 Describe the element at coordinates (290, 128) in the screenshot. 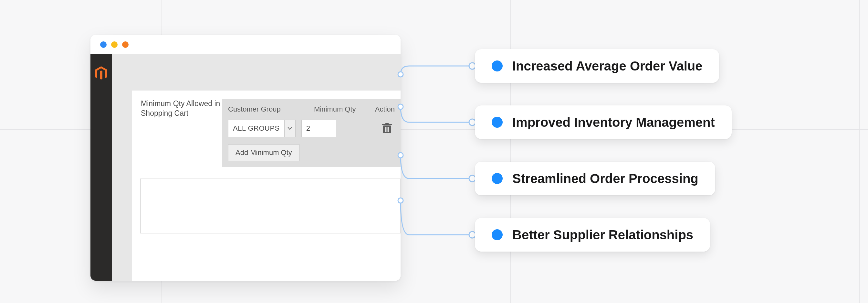

I see `chevron-down-icon` at that location.